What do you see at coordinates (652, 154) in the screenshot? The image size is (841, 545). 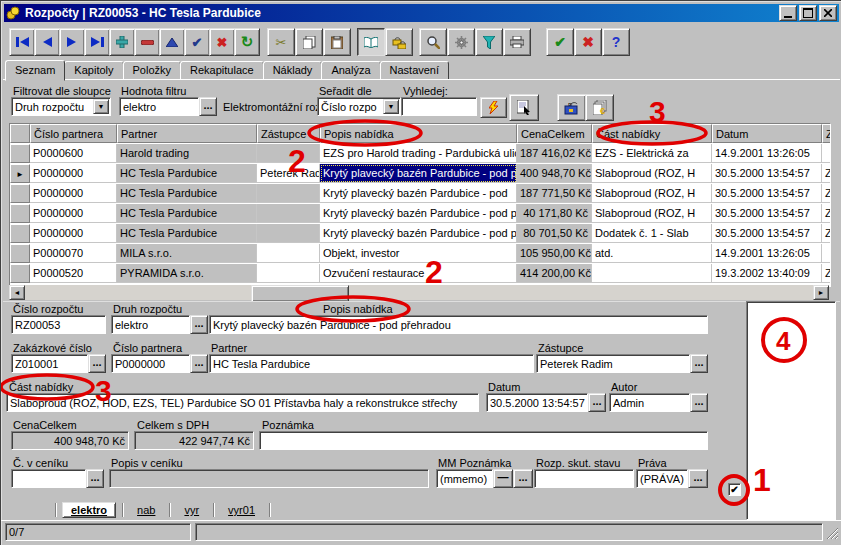 I see `grid-cell: EZS - Elektrická za` at bounding box center [652, 154].